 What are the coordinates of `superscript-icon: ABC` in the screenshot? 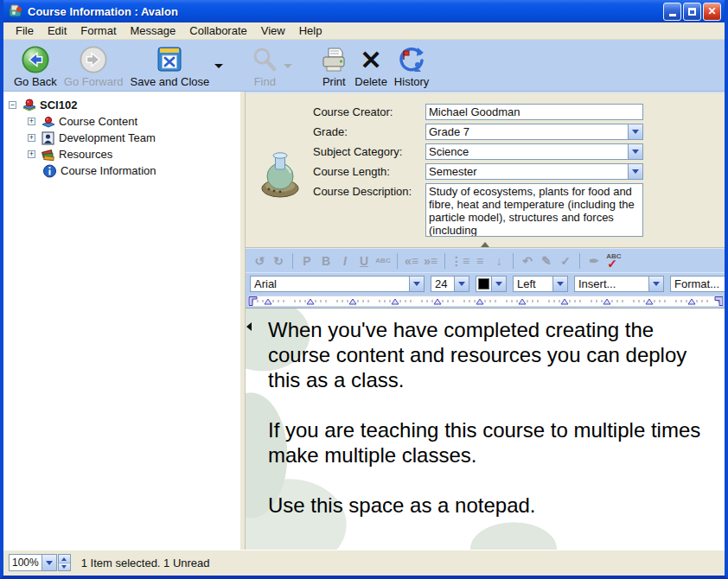 It's located at (383, 261).